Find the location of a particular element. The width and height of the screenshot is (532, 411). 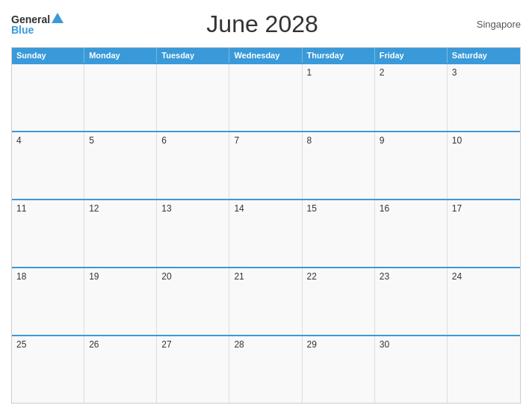

day-number: 5 is located at coordinates (91, 140).